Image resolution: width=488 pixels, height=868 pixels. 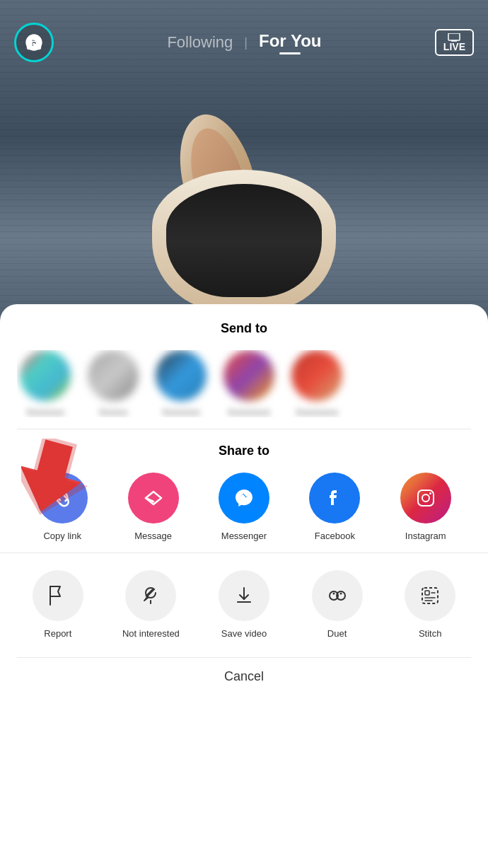 I want to click on contacts-row: Xxxxxxxx Xxxxxx Xxxxxxxx Xxxxxxxxx Xxxxx…, so click(x=244, y=383).